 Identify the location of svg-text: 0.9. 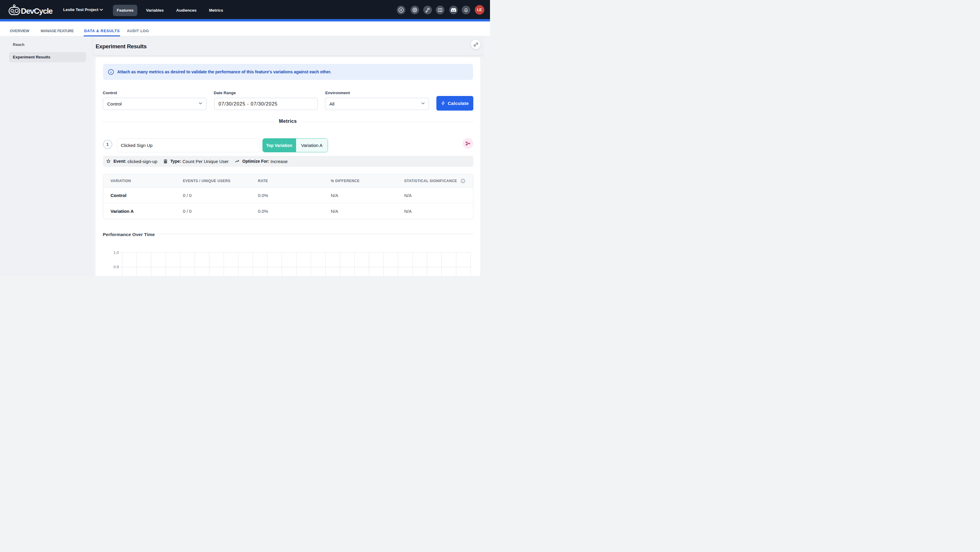
(116, 267).